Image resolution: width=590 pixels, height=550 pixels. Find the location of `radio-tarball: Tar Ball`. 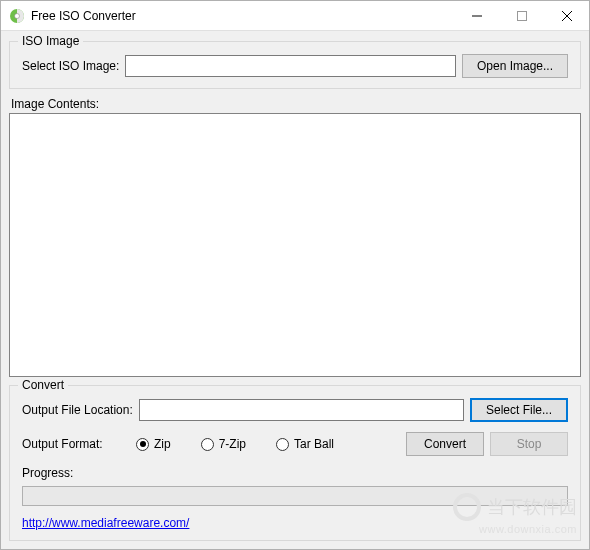

radio-tarball: Tar Ball is located at coordinates (305, 444).